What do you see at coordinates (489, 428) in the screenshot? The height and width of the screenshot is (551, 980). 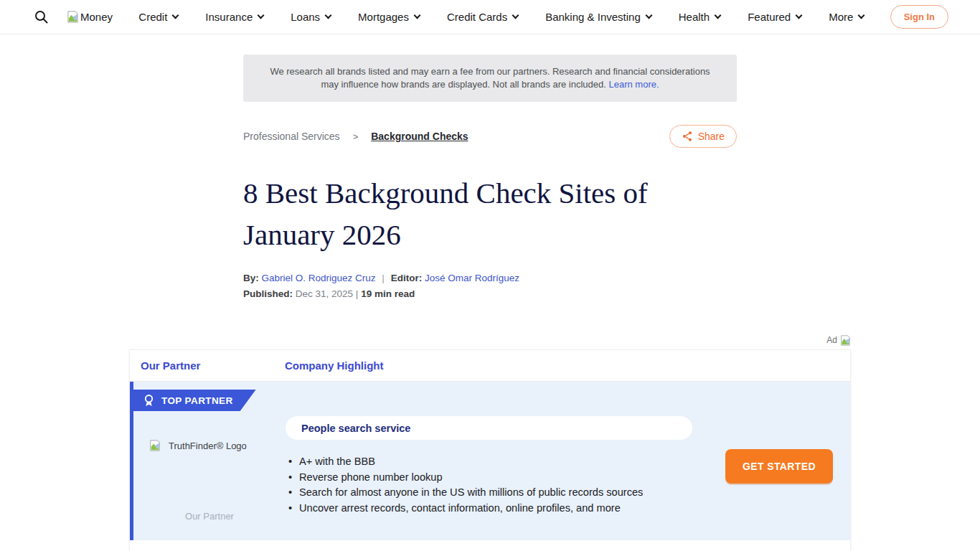 I see `company-highlight-pill: People search service` at bounding box center [489, 428].